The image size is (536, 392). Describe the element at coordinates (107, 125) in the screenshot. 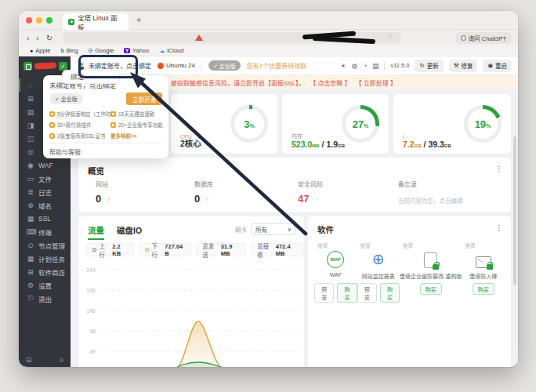

I see `edition-features: 5分钟极速响应（工作时间） 15天无理由退款 30+款付费插件 20+企业版专享…` at that location.